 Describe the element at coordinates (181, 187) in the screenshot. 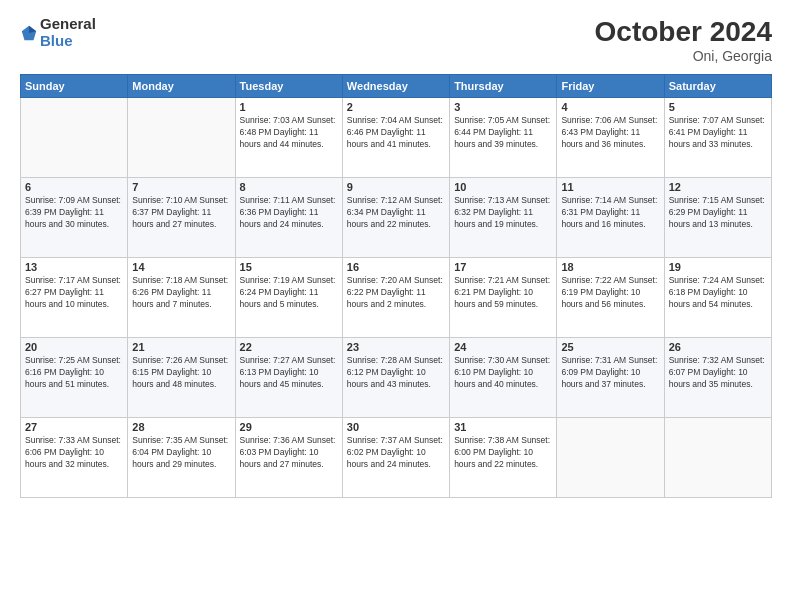

I see `day-number: 7` at that location.